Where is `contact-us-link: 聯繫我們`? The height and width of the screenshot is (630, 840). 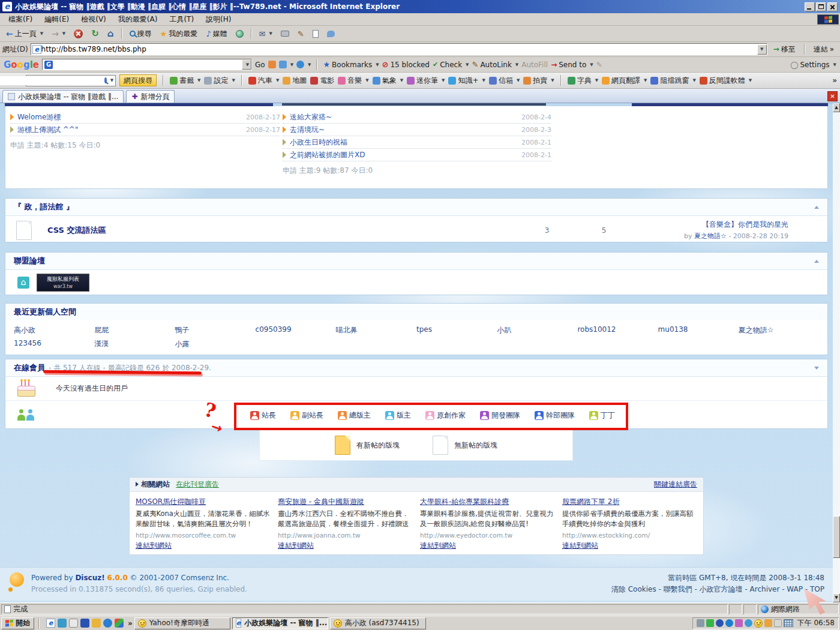 contact-us-link: 聯繫我們 is located at coordinates (678, 589).